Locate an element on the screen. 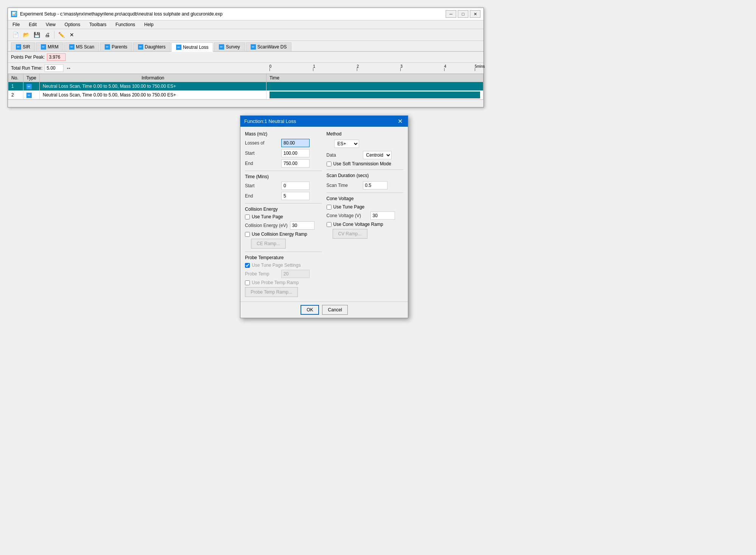 This screenshot has width=756, height=555. losses-of-input is located at coordinates (296, 143).